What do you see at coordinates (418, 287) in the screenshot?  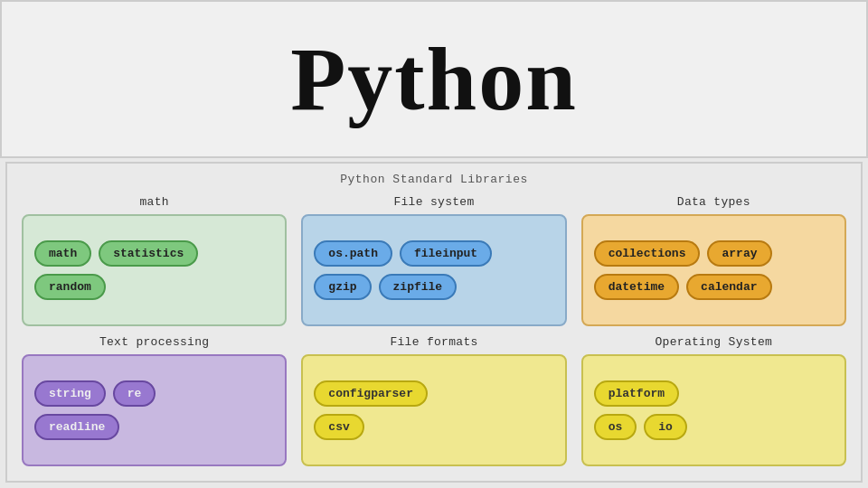 I see `tag-zipfile: zipfile` at bounding box center [418, 287].